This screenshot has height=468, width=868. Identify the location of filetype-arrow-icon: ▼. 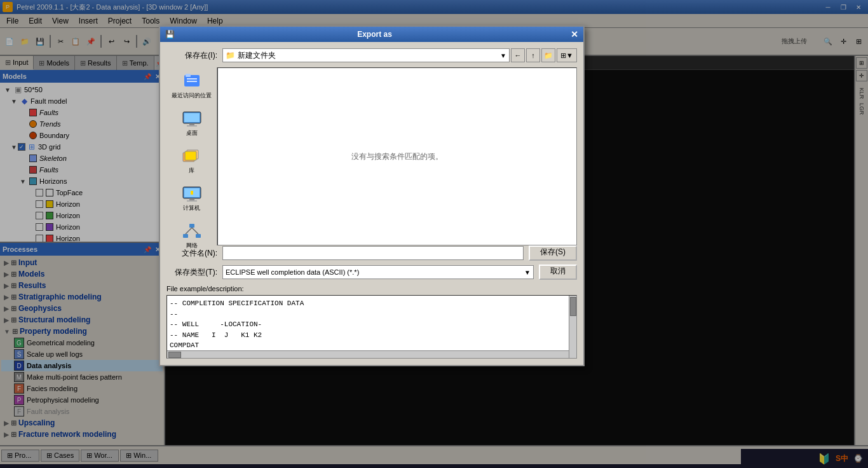
(527, 272).